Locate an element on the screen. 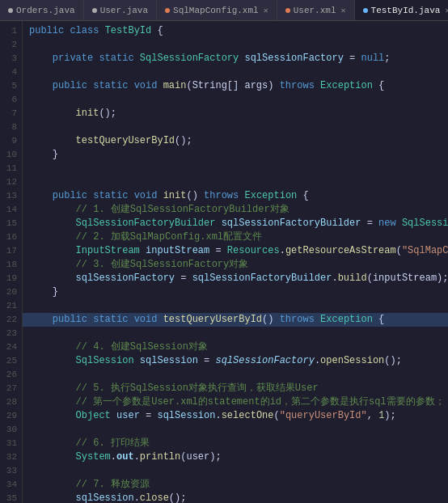 The image size is (448, 503). tab-orders: Orders.java is located at coordinates (42, 10).